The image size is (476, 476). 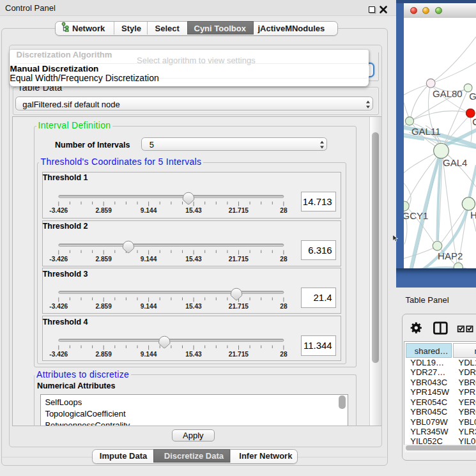 I want to click on svg-text: GAL80, so click(x=447, y=93).